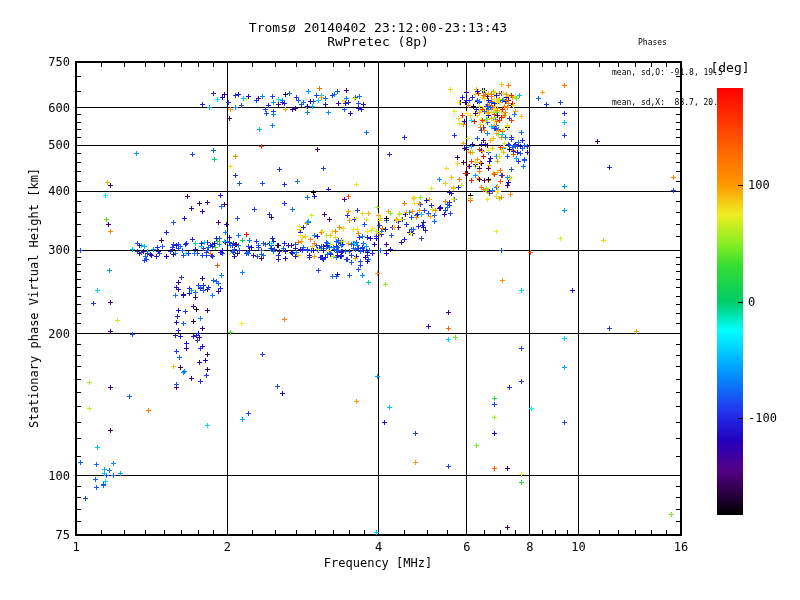 This screenshot has height=600, width=800. I want to click on x-tick-label: 16, so click(681, 547).